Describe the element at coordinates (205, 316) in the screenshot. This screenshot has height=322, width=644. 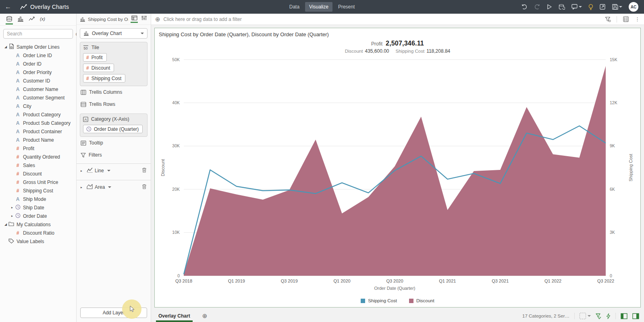
I see `add-canvas-icon: ⊕` at that location.